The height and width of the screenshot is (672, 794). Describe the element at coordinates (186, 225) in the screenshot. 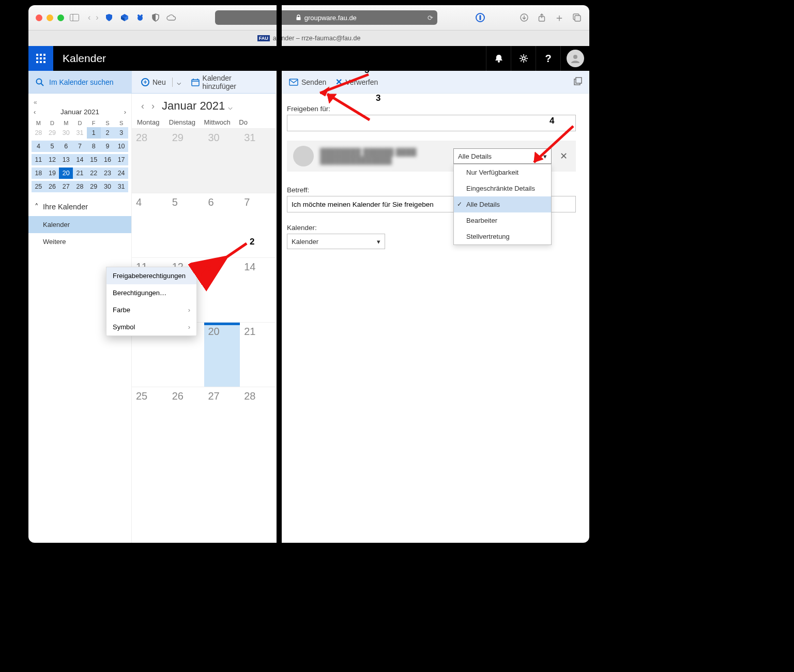

I see `month-cell: 5` at that location.